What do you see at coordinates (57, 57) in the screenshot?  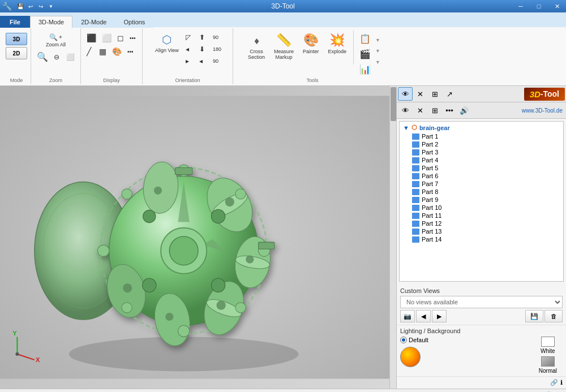 I see `zoom-out-btn: ⊖` at bounding box center [57, 57].